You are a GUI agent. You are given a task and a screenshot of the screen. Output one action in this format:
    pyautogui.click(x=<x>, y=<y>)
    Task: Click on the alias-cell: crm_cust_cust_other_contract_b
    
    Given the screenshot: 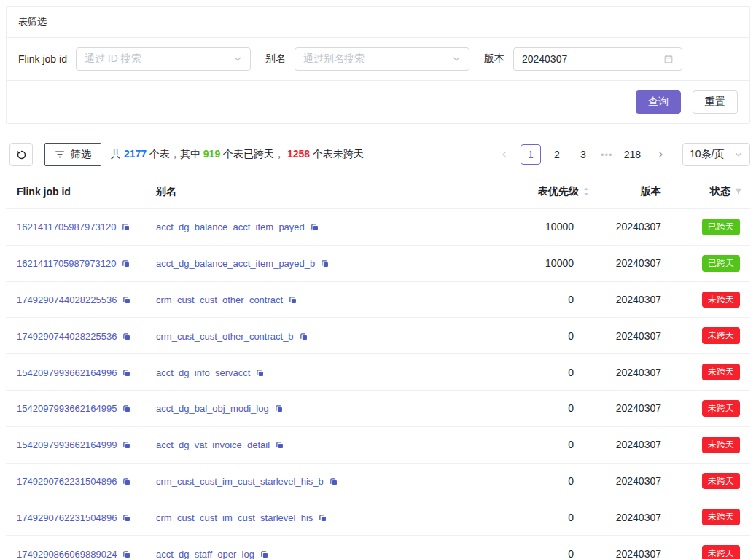 What is the action you would take?
    pyautogui.click(x=315, y=336)
    